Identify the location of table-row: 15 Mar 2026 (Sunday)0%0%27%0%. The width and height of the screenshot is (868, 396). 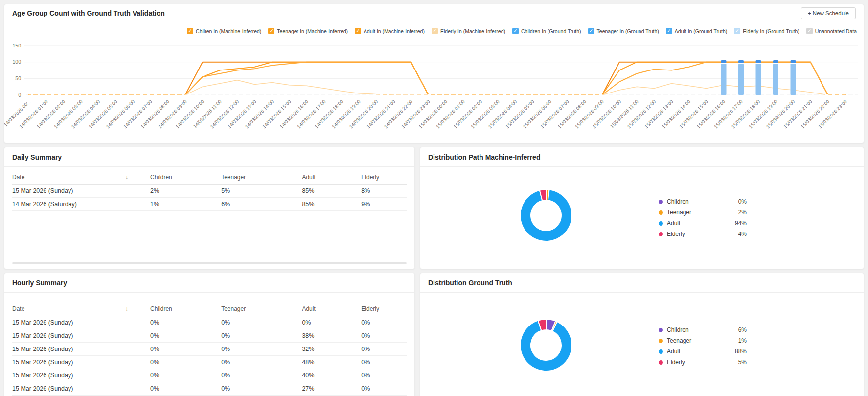
(209, 389).